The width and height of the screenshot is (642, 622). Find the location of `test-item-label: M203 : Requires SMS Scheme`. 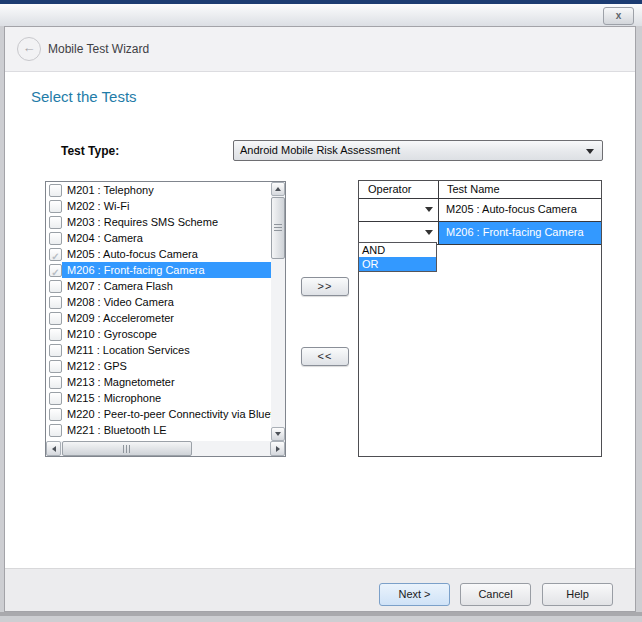

test-item-label: M203 : Requires SMS Scheme is located at coordinates (166, 222).